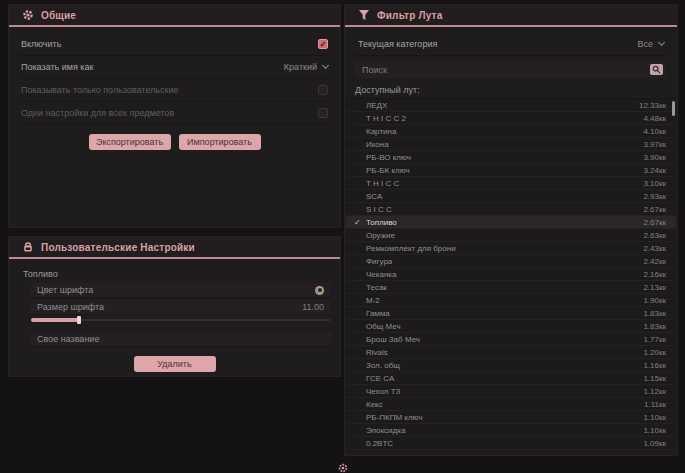 Image resolution: width=685 pixels, height=473 pixels. What do you see at coordinates (652, 106) in the screenshot?
I see `loot-item-value: 12.33кк` at bounding box center [652, 106].